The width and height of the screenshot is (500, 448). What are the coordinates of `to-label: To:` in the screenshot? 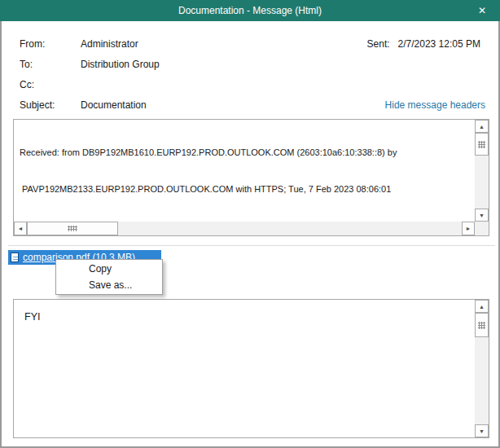 It's located at (26, 64).